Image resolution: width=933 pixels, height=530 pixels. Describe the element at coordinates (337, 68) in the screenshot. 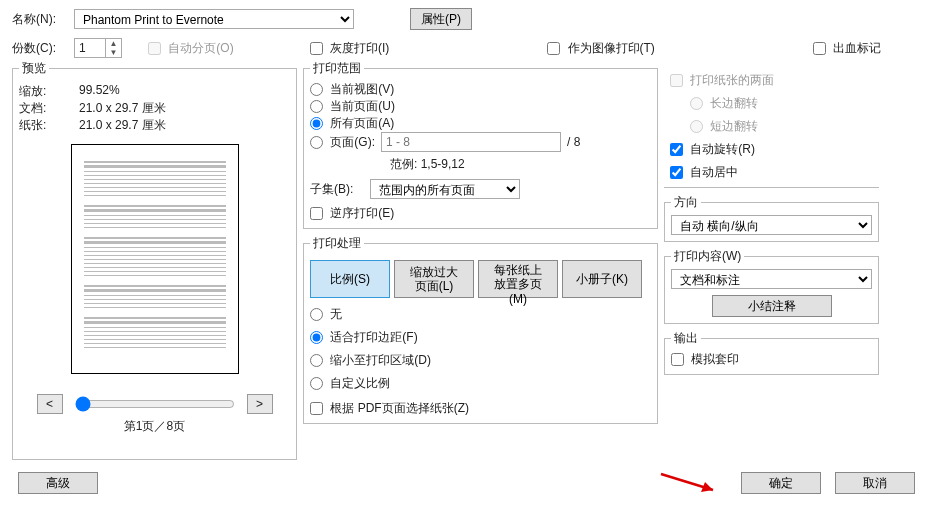

I see `range-legend: 打印范围` at that location.